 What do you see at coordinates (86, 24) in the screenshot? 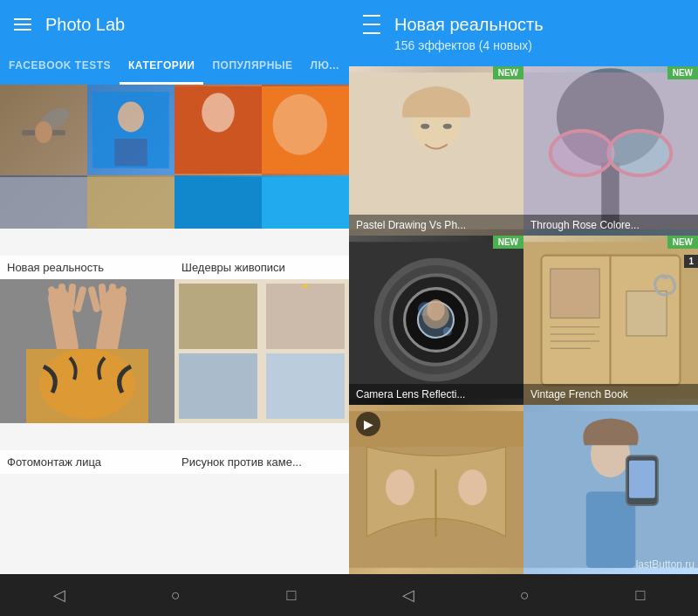
I see `app-title: Photo Lab` at bounding box center [86, 24].